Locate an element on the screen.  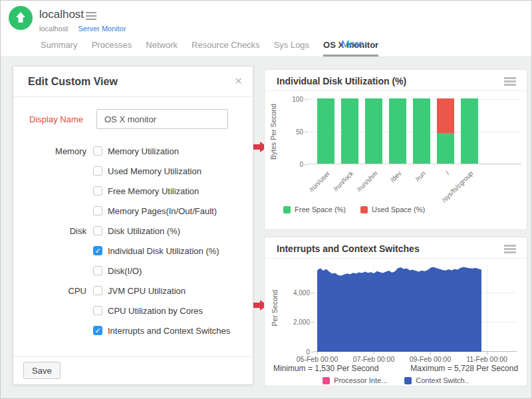
legend-item-context-switch: Context Switch.. is located at coordinates (436, 380).